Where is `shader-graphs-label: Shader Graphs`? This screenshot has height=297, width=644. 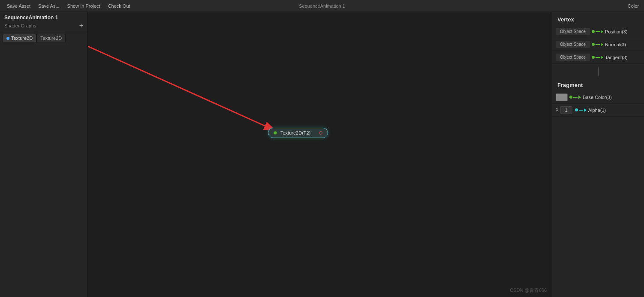 shader-graphs-label: Shader Graphs is located at coordinates (21, 26).